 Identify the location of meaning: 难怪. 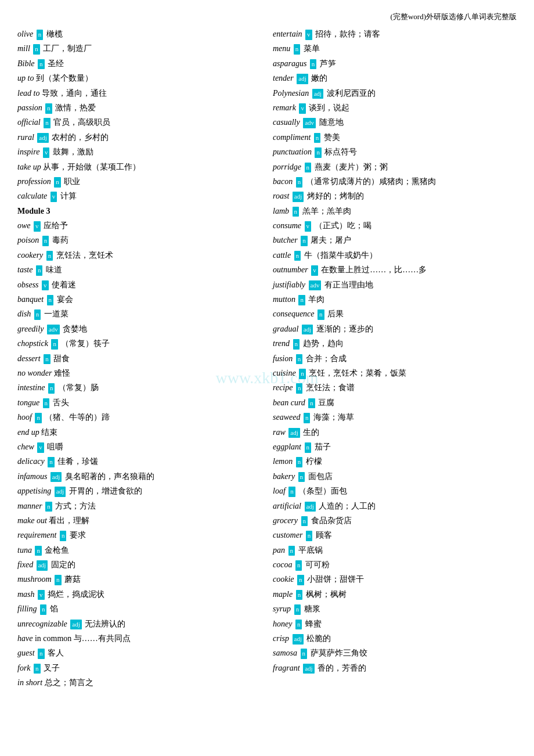
(62, 373).